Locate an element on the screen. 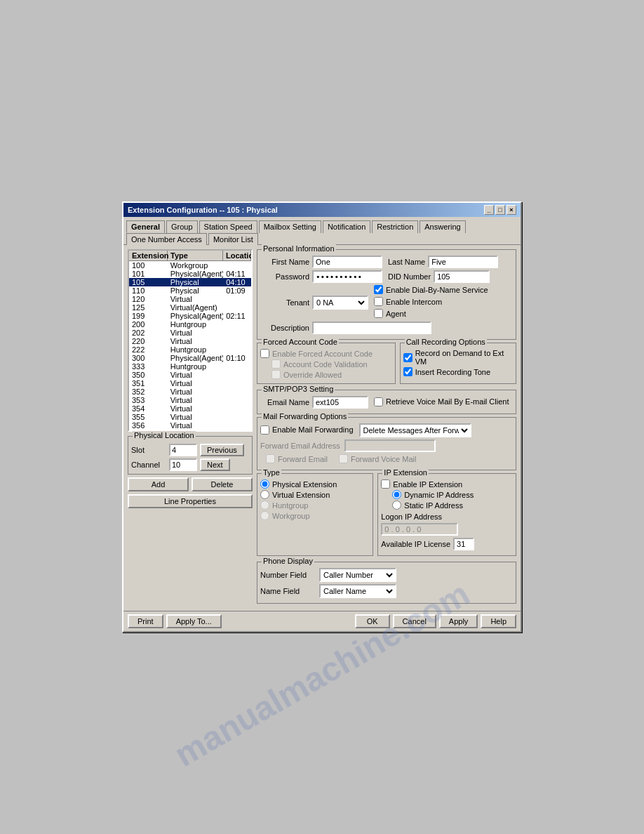  apply-button: Apply is located at coordinates (459, 621).